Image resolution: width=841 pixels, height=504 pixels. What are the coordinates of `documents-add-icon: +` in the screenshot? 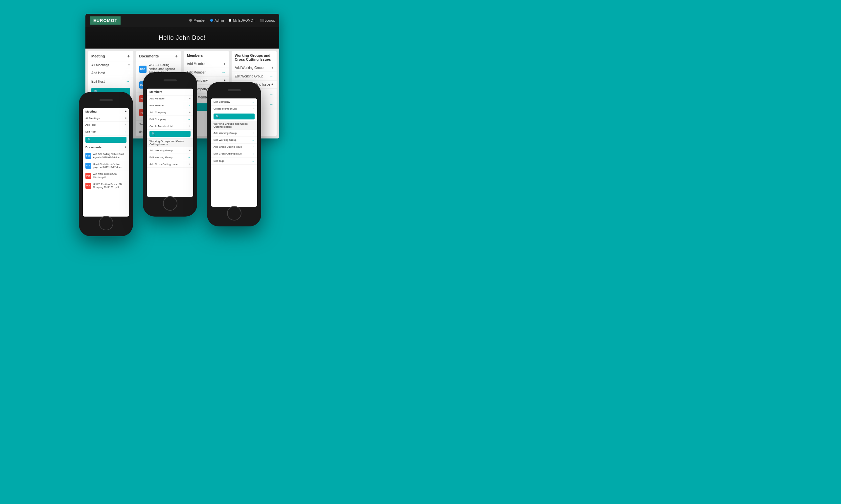 It's located at (176, 56).